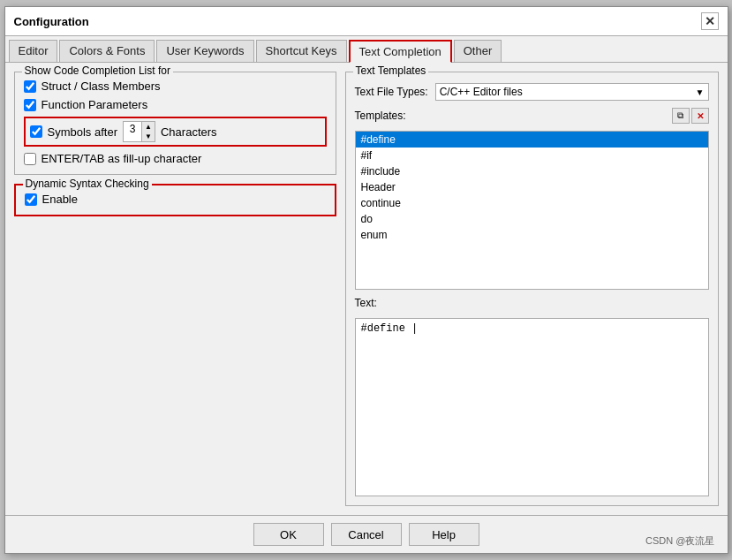  What do you see at coordinates (148, 132) in the screenshot?
I see `spinbox-arrows: ▲ ▼` at bounding box center [148, 132].